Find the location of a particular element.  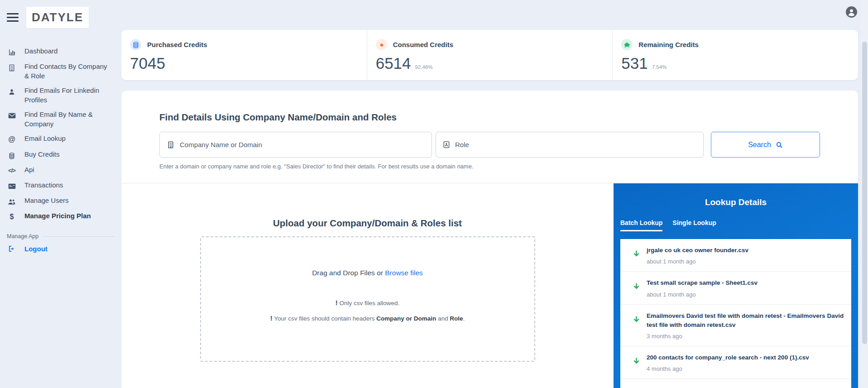

search-button: Search is located at coordinates (765, 145).